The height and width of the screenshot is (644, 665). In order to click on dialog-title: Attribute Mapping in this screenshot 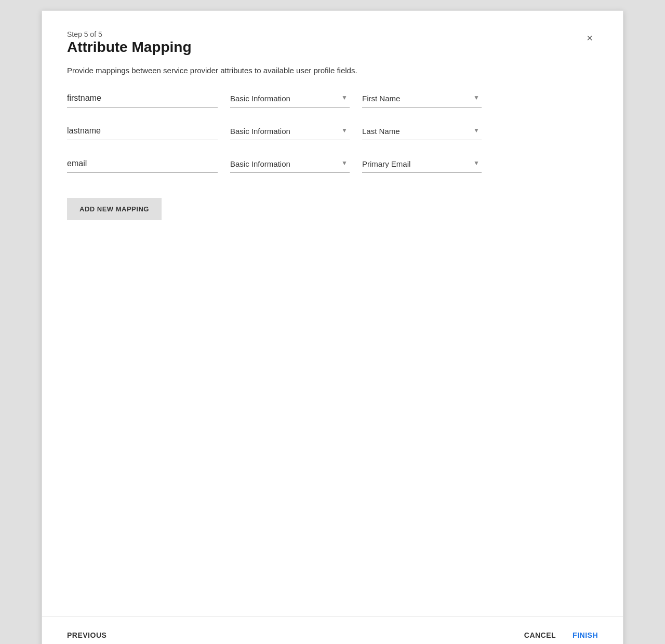, I will do `click(332, 47)`.